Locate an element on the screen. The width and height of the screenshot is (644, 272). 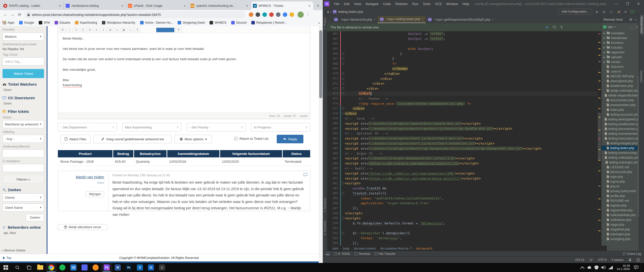
menu-view: View is located at coordinates (357, 4).